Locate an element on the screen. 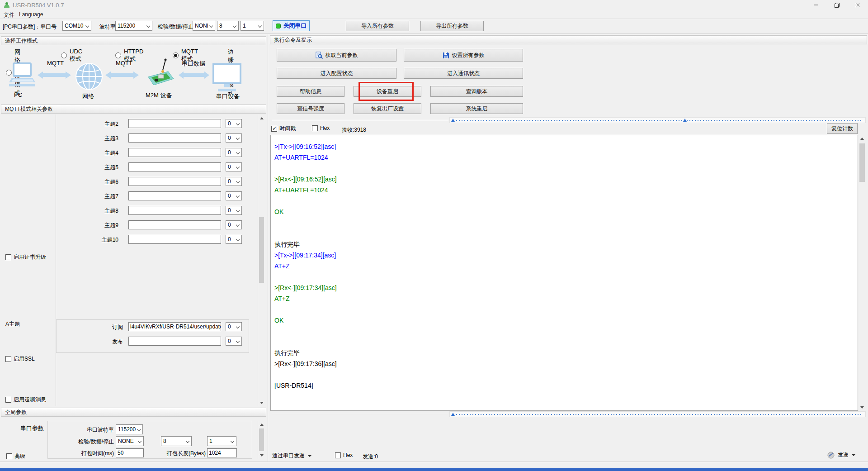 Image resolution: width=868 pixels, height=471 pixels. send-via-dropdown: 通过串口发送 is located at coordinates (292, 456).